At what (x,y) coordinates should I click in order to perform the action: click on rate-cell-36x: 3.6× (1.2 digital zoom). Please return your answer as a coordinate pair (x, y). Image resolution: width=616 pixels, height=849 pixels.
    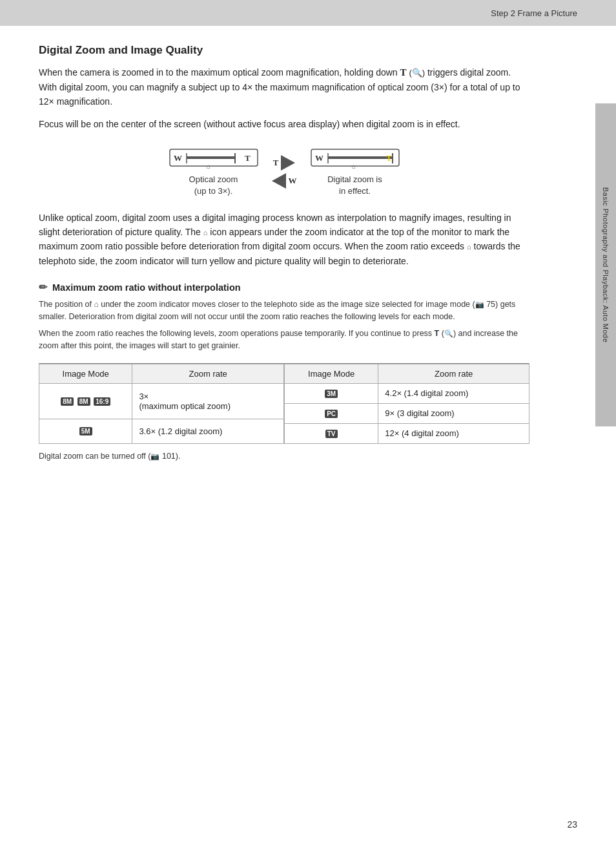
    Looking at the image, I should click on (208, 431).